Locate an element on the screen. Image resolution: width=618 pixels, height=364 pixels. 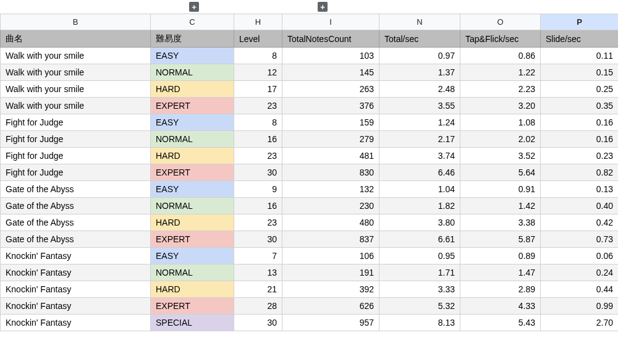
column-header: Total/sec is located at coordinates (420, 39).